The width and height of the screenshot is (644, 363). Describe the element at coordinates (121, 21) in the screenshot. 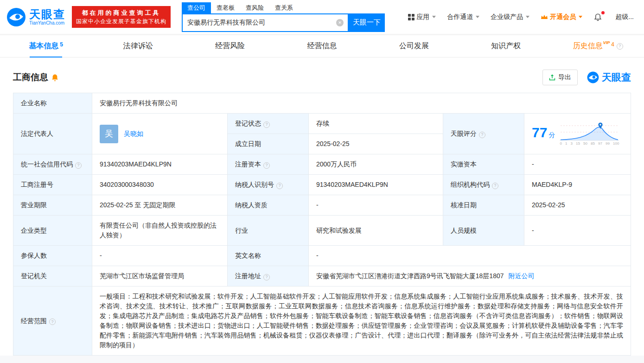

I see `promo-line2: 国家中小企业发展子基金旗下机构` at that location.